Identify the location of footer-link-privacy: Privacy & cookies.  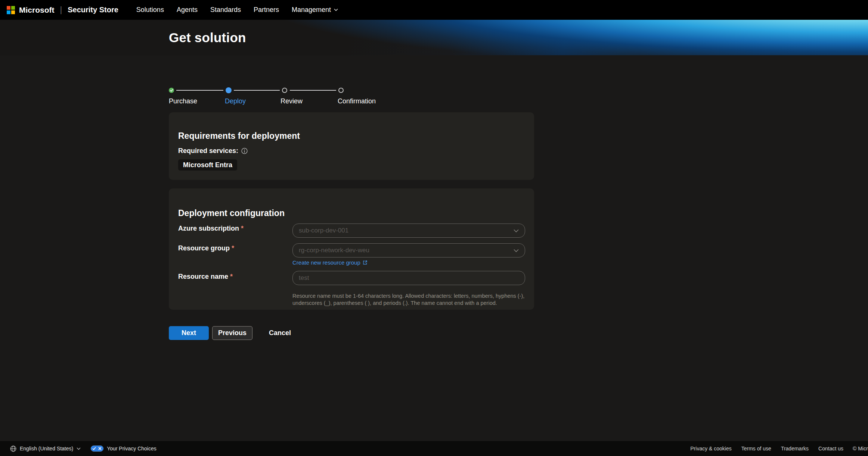
(711, 449).